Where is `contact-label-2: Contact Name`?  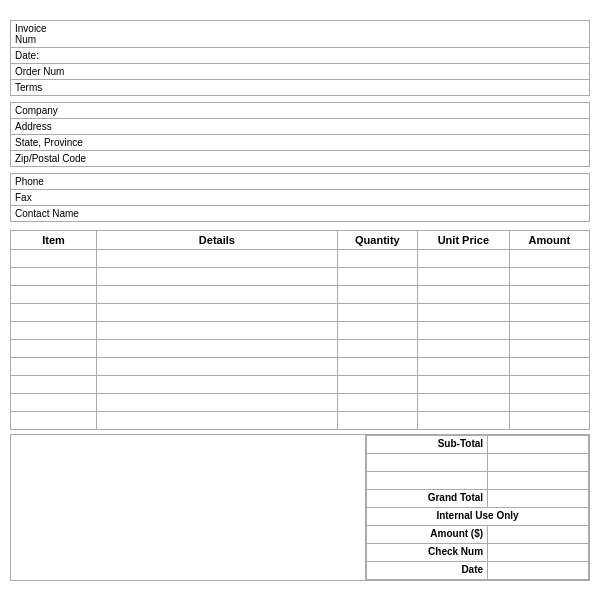
contact-label-2: Contact Name is located at coordinates (122, 214).